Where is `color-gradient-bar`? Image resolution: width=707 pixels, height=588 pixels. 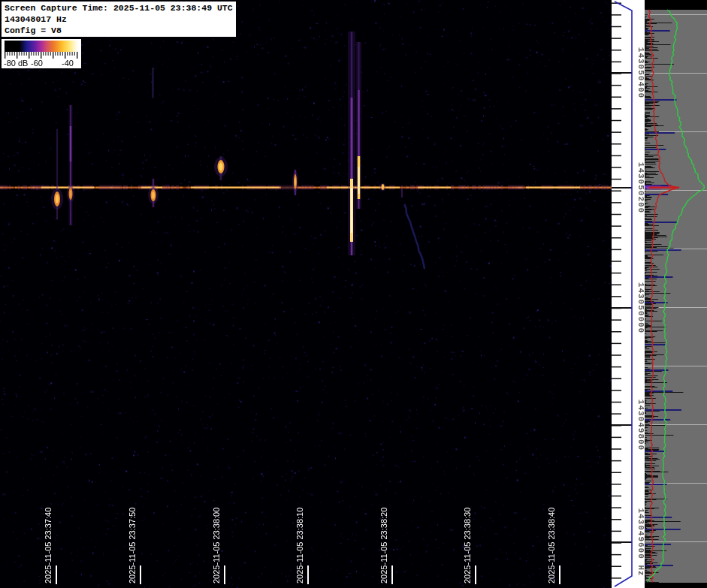 color-gradient-bar is located at coordinates (42, 47).